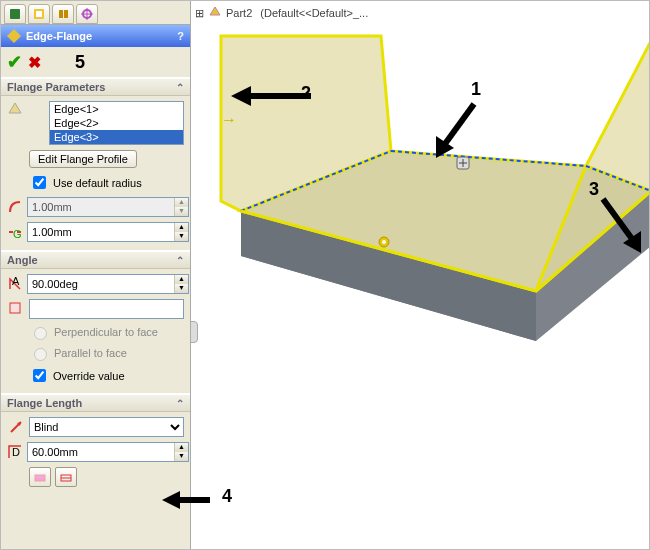 The height and width of the screenshot is (550, 650). Describe the element at coordinates (96, 403) in the screenshot. I see `section-header-length: Flange Length ⌃` at that location.